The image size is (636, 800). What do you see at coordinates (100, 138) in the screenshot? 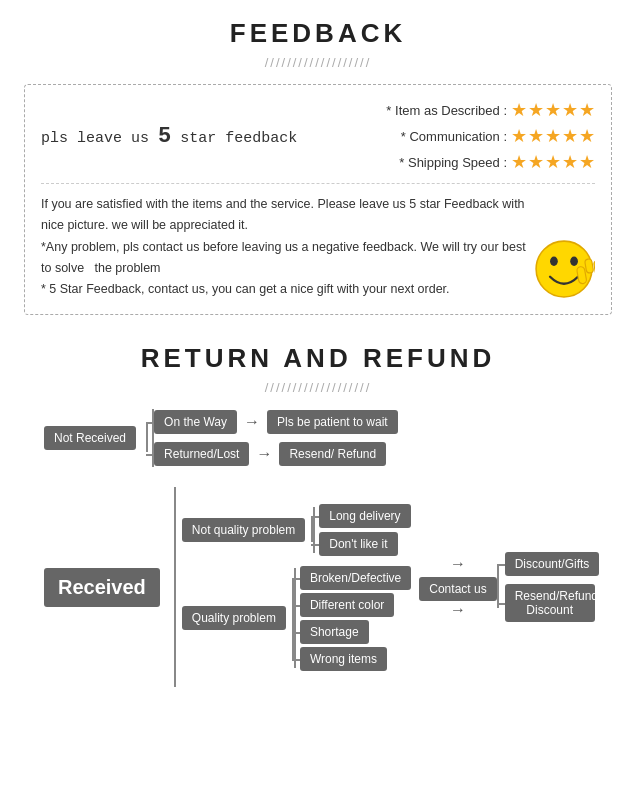
I see `feedback-prefix: pls leave us` at bounding box center [100, 138].